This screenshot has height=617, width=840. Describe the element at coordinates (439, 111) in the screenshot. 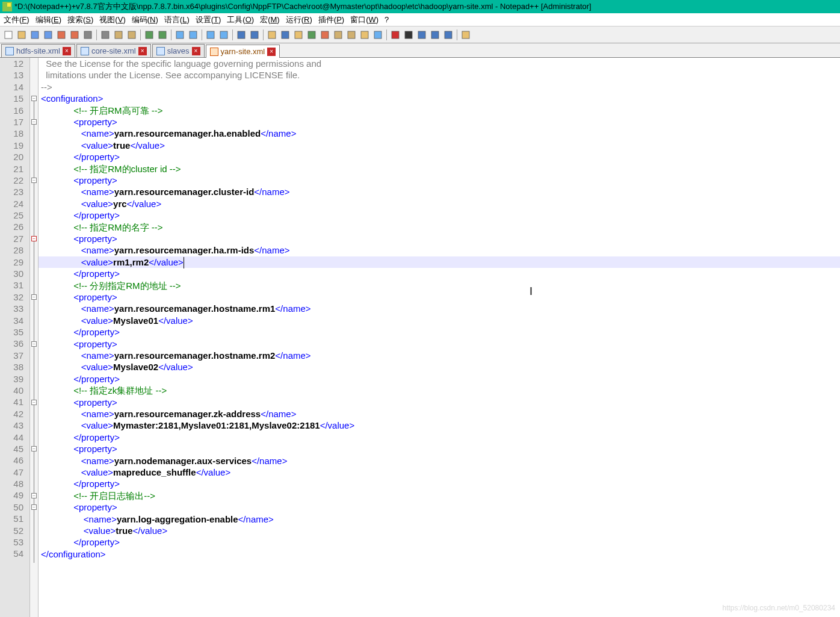

I see `code-line: <!-- 开启RM高可靠 -->` at that location.